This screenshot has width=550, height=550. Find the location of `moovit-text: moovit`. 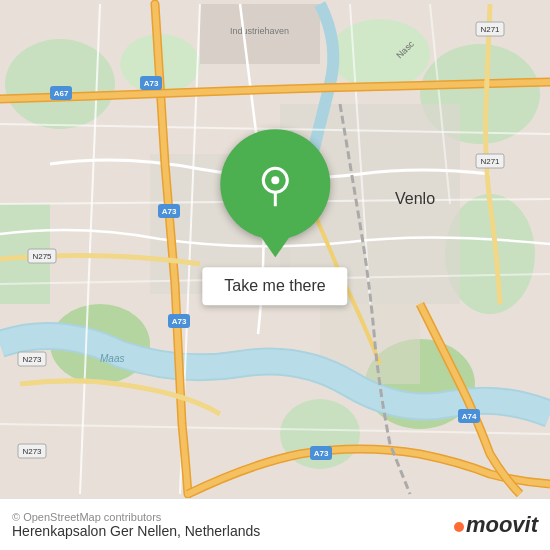

moovit-text: moovit is located at coordinates (496, 525).